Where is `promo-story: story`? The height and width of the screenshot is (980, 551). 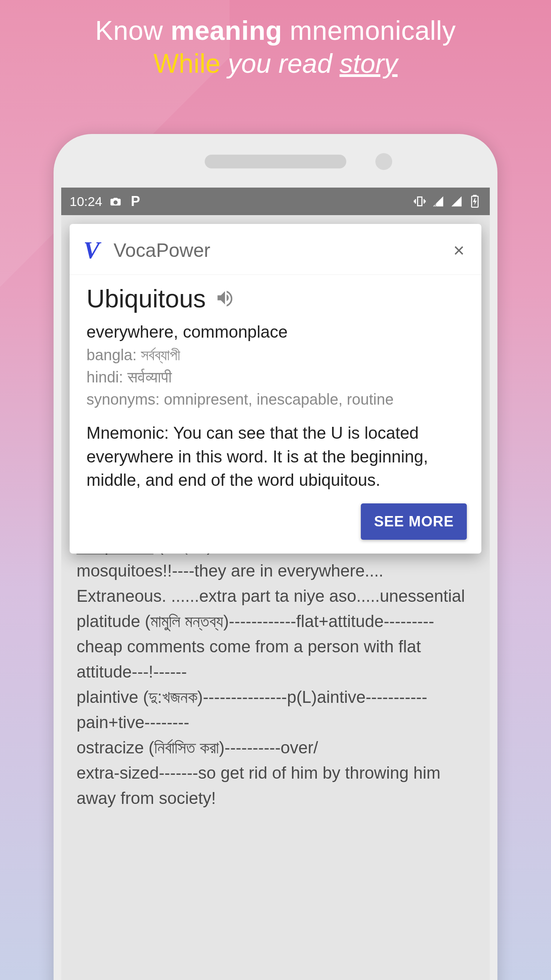 promo-story: story is located at coordinates (368, 64).